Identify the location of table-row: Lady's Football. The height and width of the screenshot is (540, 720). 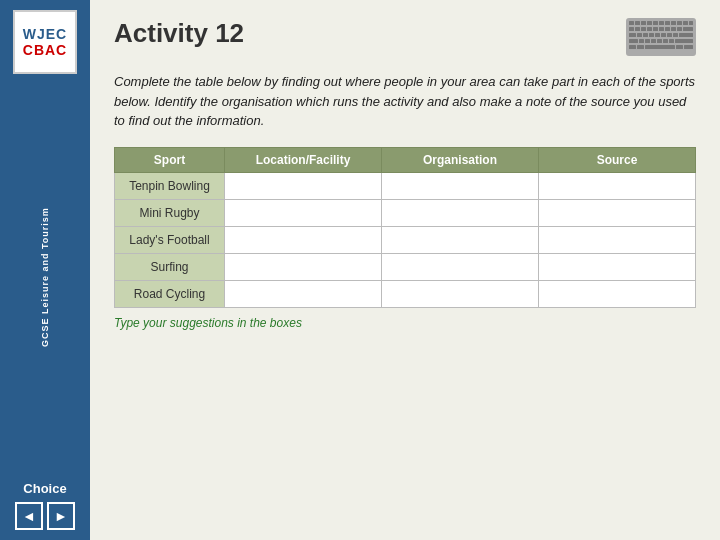
(406, 240).